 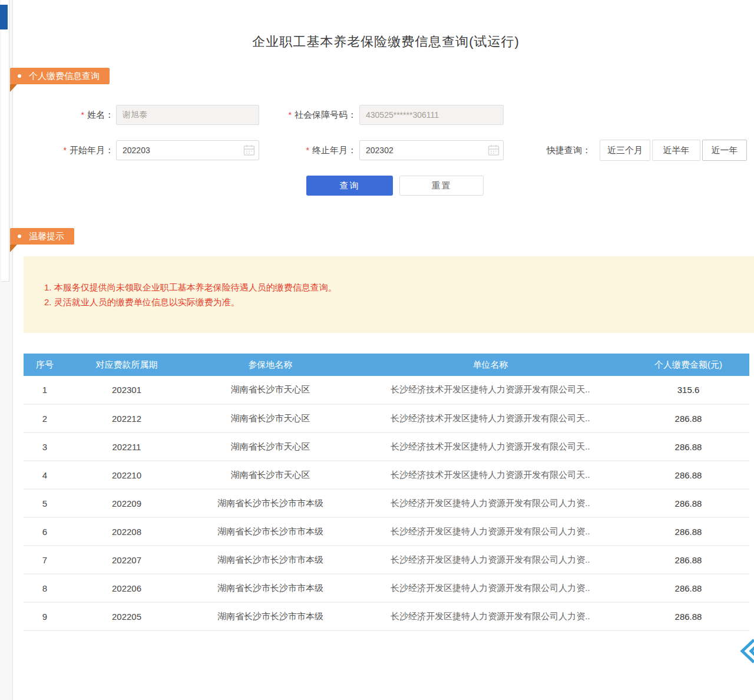 I want to click on col-header-company: 单位名称, so click(x=490, y=365).